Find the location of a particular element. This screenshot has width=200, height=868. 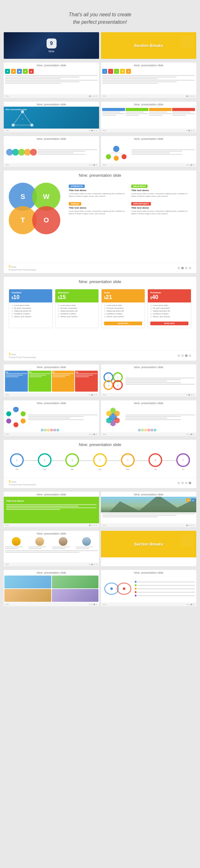

slide-bottom-4a: Nine is located at coordinates (51, 165).